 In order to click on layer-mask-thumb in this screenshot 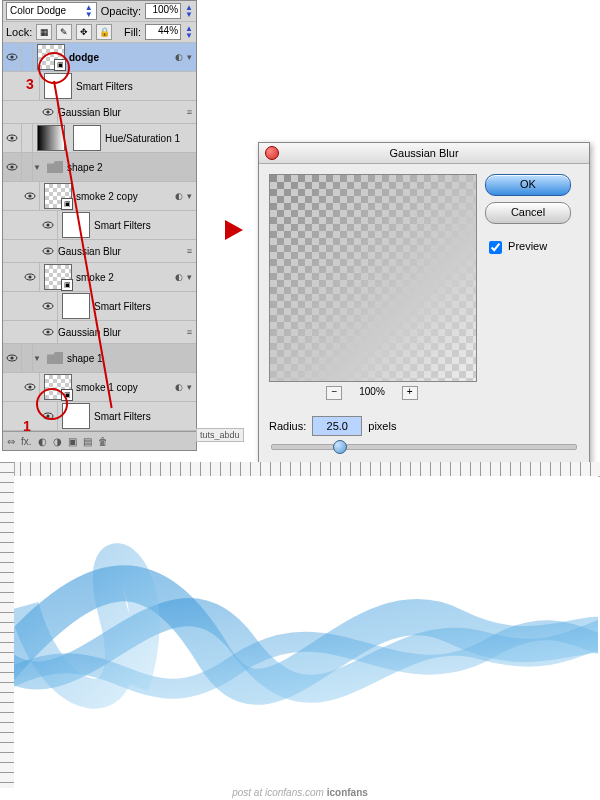, I will do `click(87, 138)`.